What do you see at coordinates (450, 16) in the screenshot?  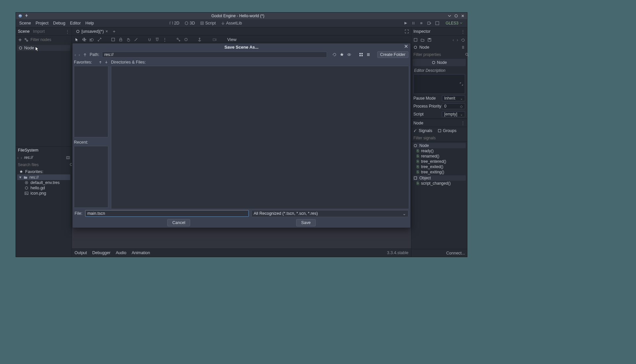 I see `minimize-icon` at bounding box center [450, 16].